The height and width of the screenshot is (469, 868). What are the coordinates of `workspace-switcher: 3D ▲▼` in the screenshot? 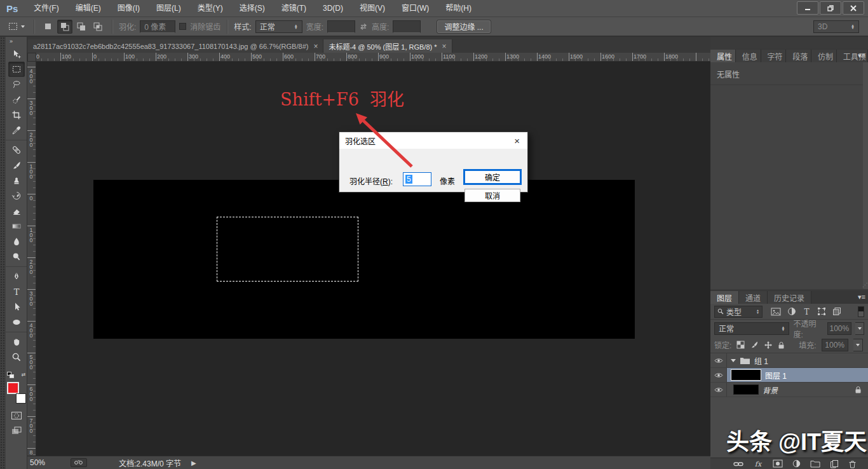 It's located at (836, 27).